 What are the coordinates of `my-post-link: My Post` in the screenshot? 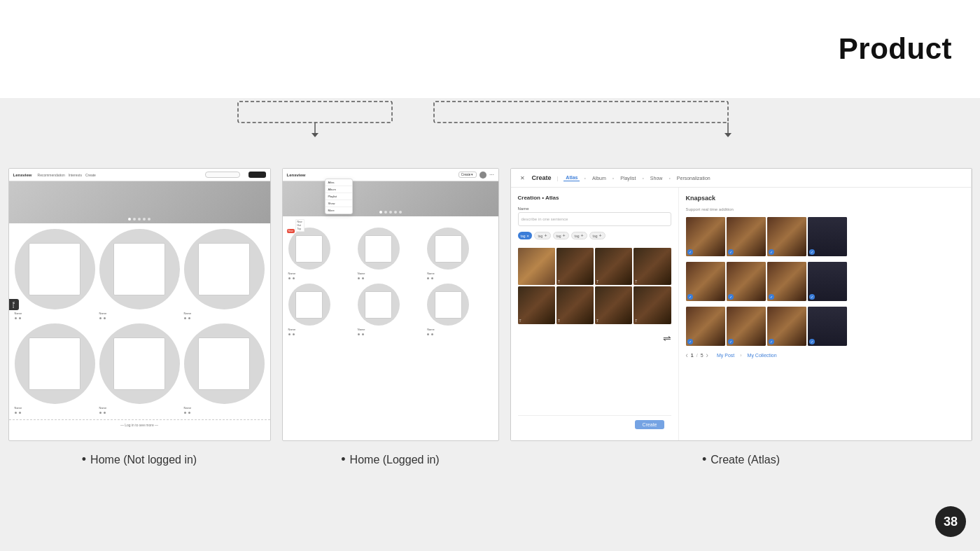 It's located at (725, 356).